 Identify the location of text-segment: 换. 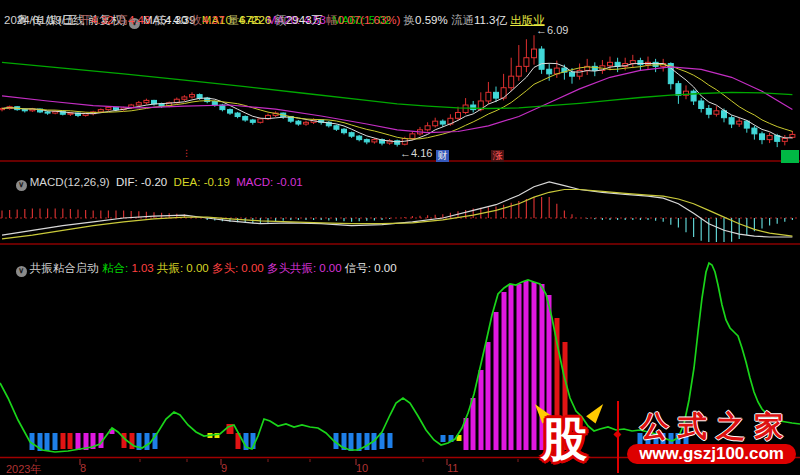
(410, 20).